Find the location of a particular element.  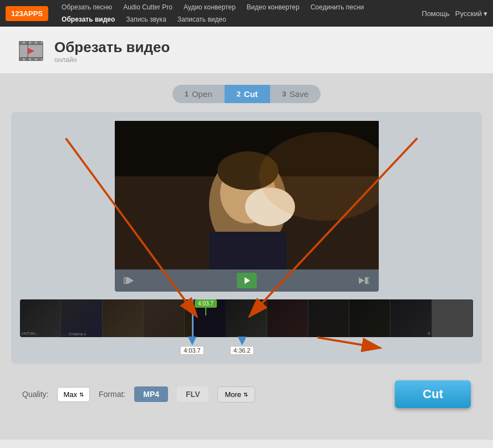

left-handle-arrow-icon is located at coordinates (192, 341).